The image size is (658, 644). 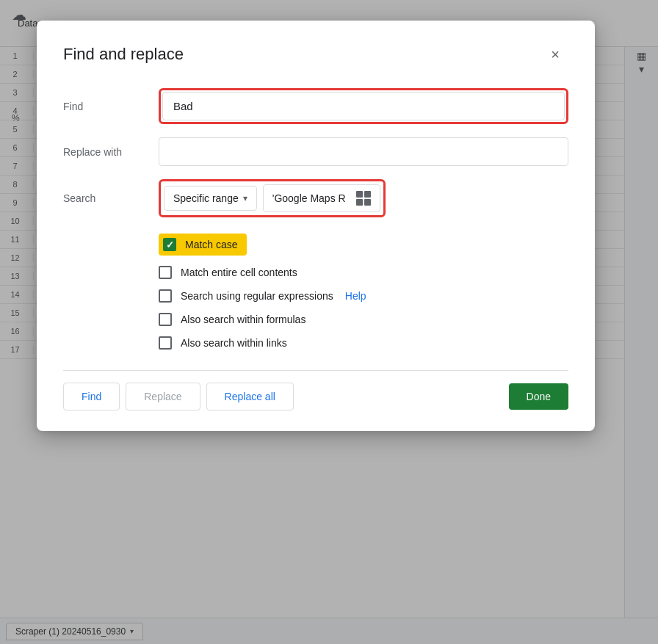 What do you see at coordinates (364, 151) in the screenshot?
I see `replace-input-wrap` at bounding box center [364, 151].